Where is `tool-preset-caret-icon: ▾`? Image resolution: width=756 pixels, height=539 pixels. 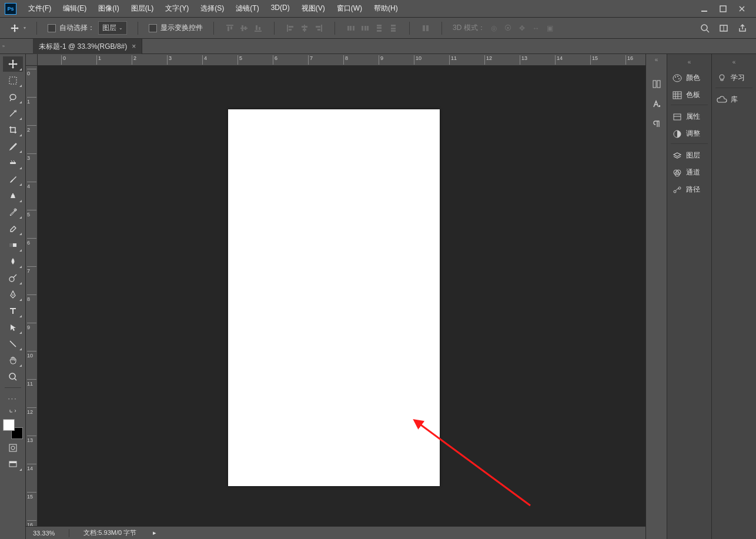
tool-preset-caret-icon: ▾ is located at coordinates (25, 28).